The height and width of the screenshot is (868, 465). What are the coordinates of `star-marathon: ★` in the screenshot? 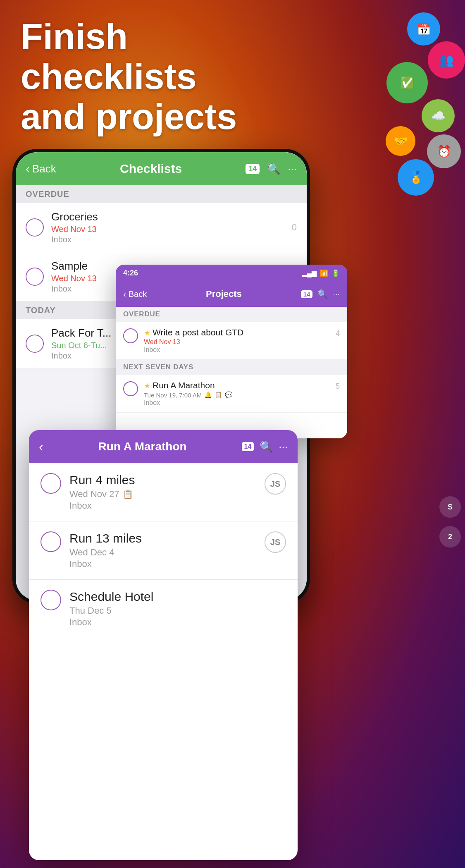 It's located at (148, 386).